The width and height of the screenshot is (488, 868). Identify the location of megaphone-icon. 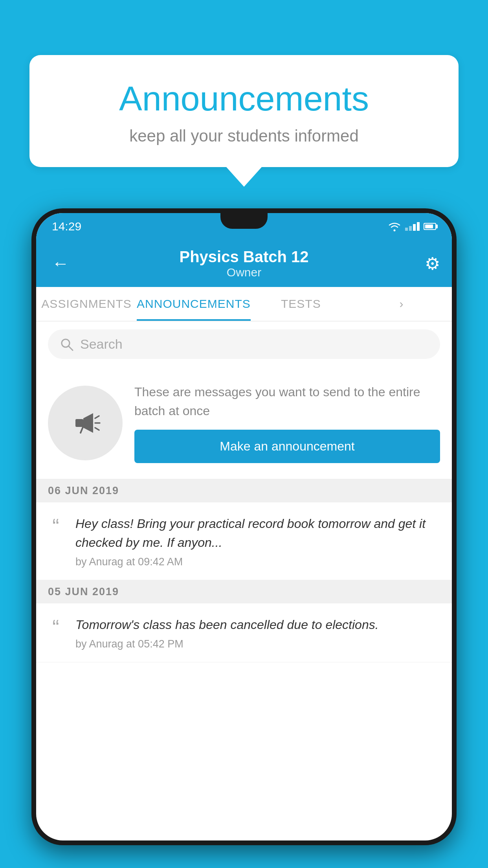
(85, 423).